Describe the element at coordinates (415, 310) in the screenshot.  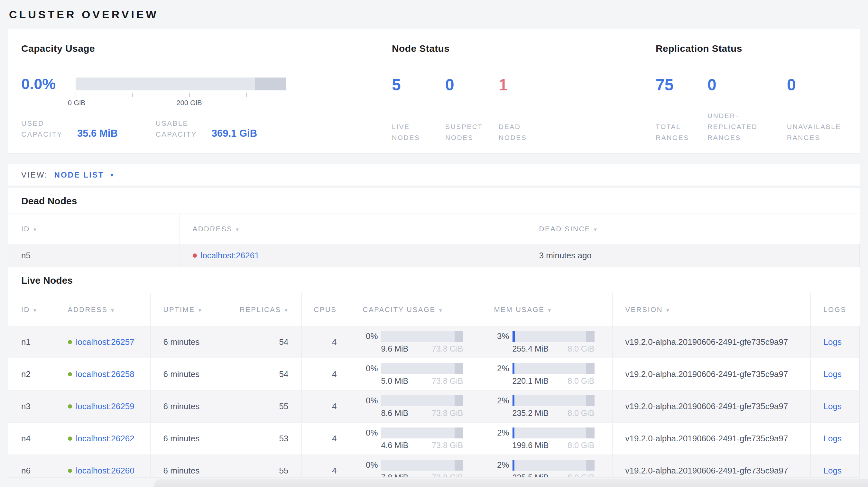
I see `live-col-header-capacity-usage: CAPACITY USAGE▼` at that location.